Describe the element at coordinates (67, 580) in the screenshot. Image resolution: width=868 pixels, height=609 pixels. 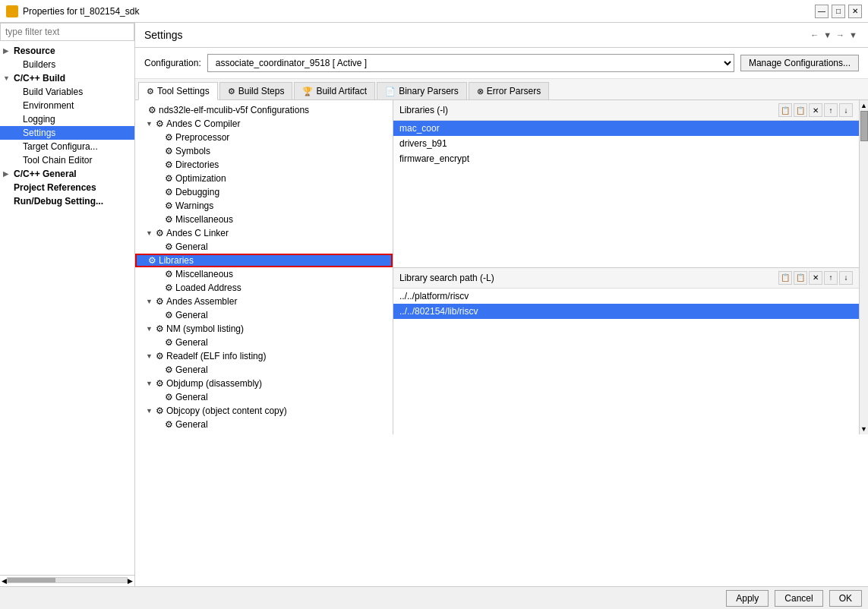
I see `left-scroll-bar` at that location.